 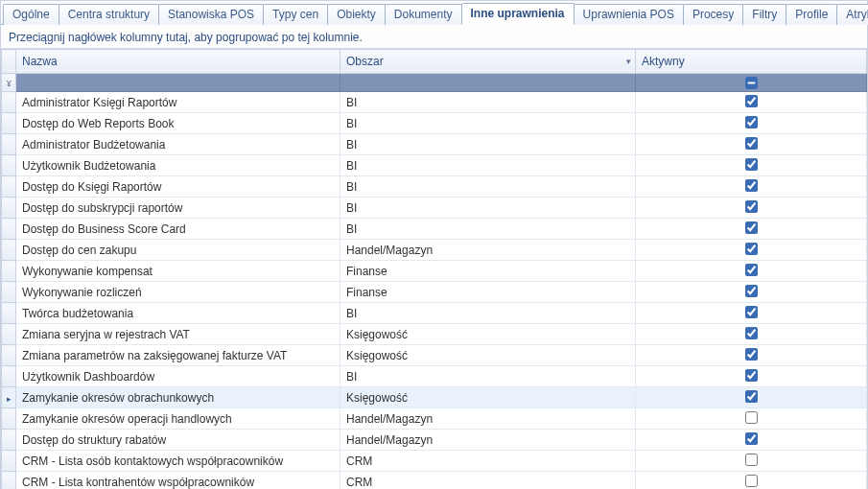 I want to click on tab-atrybuty: Atrybuty, so click(x=852, y=14).